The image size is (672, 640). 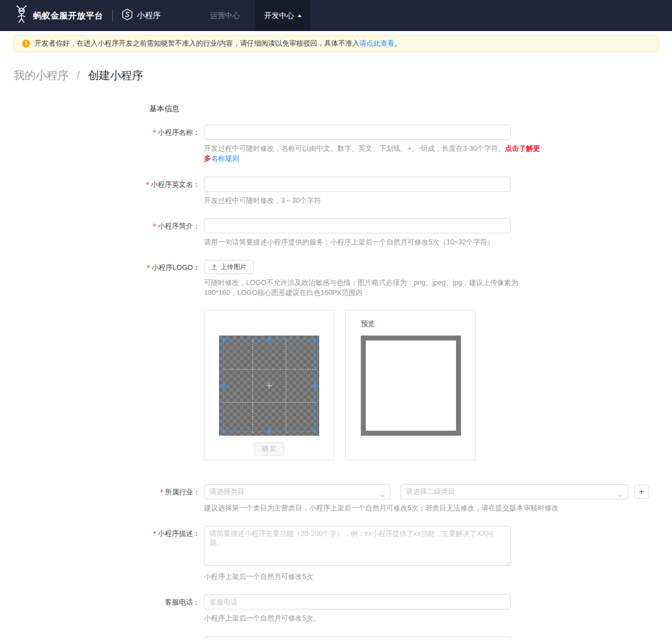 What do you see at coordinates (374, 618) in the screenshot?
I see `phone-hint: 小程序上架后一个自然月可修改5次。` at bounding box center [374, 618].